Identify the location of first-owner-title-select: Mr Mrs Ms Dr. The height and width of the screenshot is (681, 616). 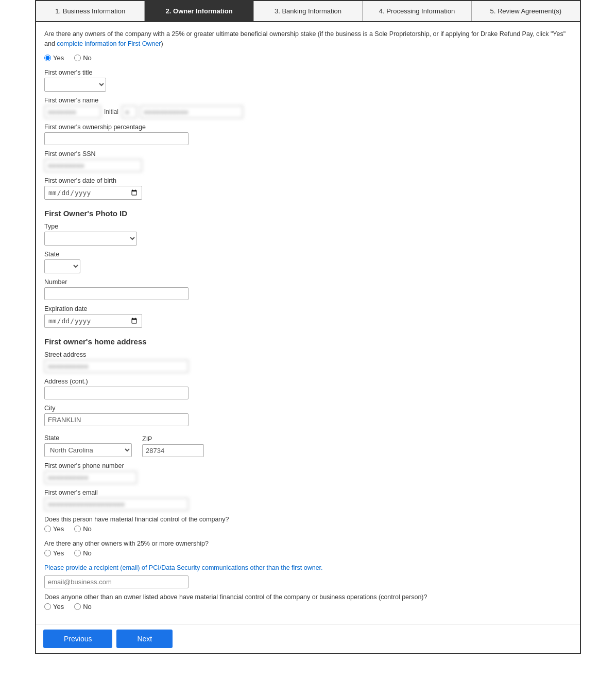
(75, 84).